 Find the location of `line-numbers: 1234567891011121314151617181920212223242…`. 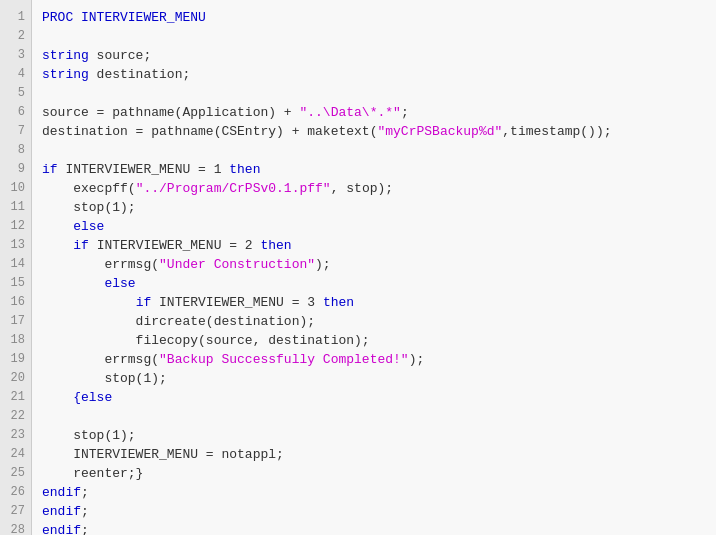

line-numbers: 1234567891011121314151617181920212223242… is located at coordinates (16, 268).